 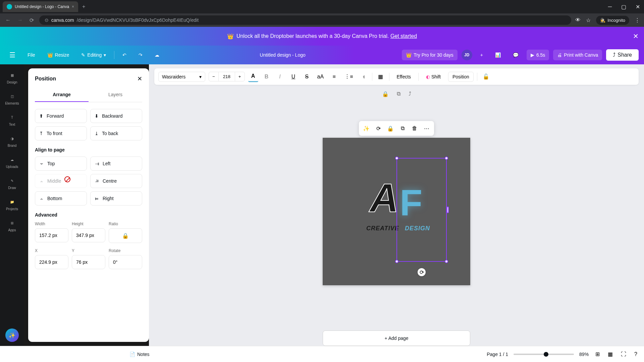 What do you see at coordinates (588, 20) in the screenshot?
I see `bookmark-star-icon: ☆` at bounding box center [588, 20].